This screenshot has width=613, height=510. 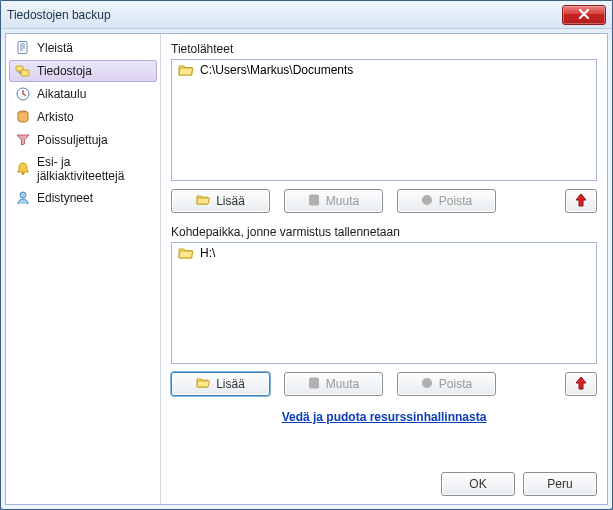 I want to click on sidebar-item-label: Arkisto, so click(x=56, y=117).